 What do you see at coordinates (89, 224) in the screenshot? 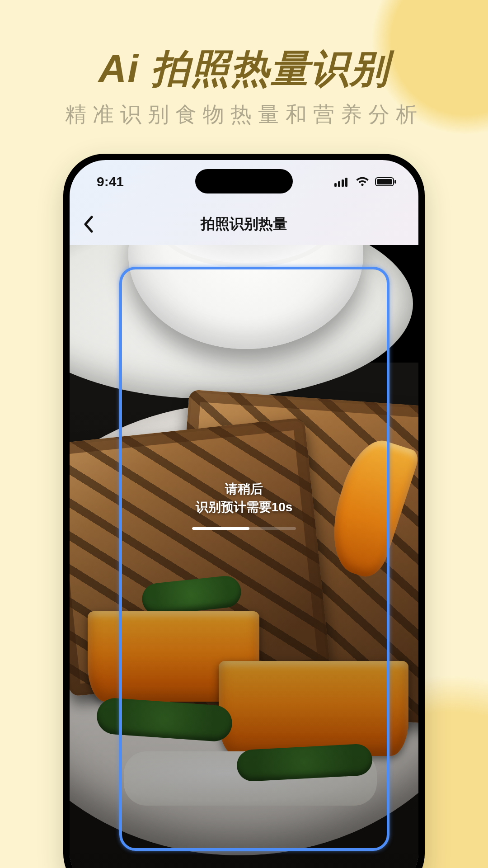
I see `chevron-left-icon` at bounding box center [89, 224].